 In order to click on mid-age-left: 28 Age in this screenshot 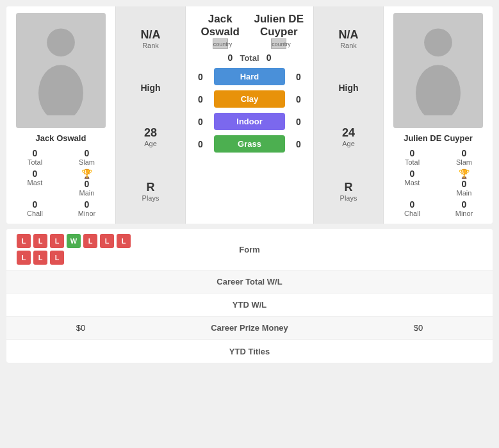, I will do `click(151, 137)`.